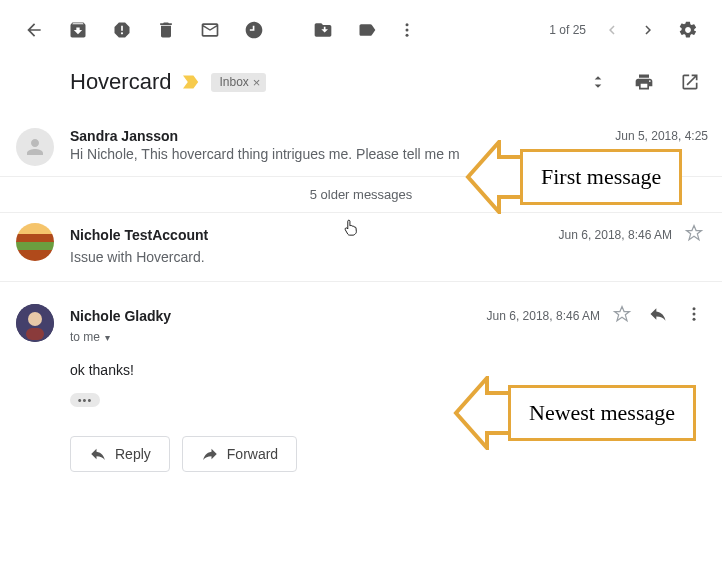 This screenshot has width=722, height=563. Describe the element at coordinates (122, 30) in the screenshot. I see `spam-icon` at that location.